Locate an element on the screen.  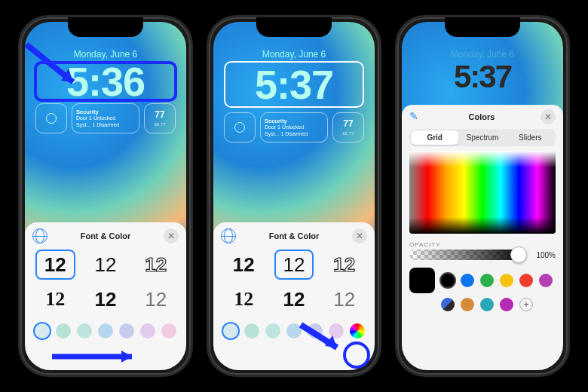
current-color-preview is located at coordinates (422, 280).